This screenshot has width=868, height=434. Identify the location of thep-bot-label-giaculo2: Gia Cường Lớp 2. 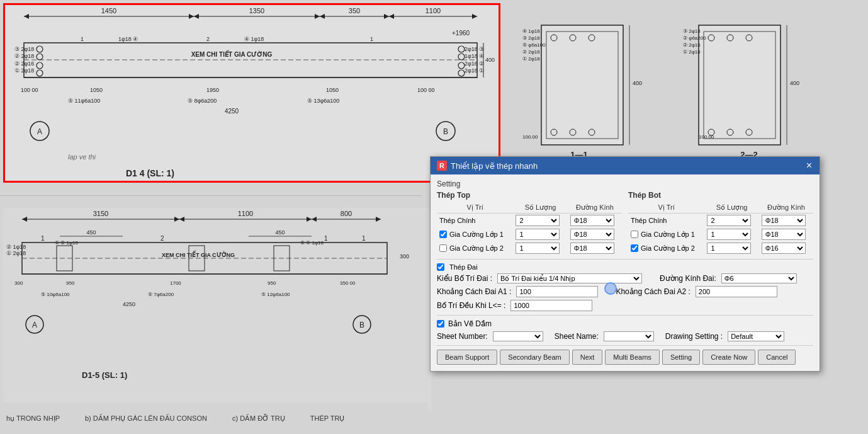
(668, 248).